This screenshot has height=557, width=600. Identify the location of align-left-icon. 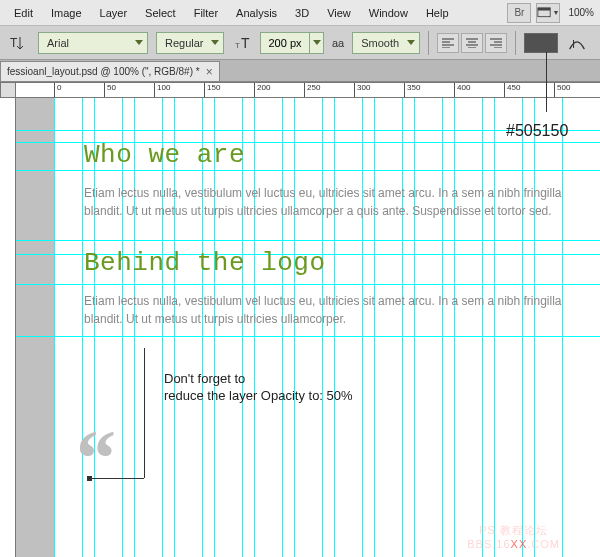
(448, 43).